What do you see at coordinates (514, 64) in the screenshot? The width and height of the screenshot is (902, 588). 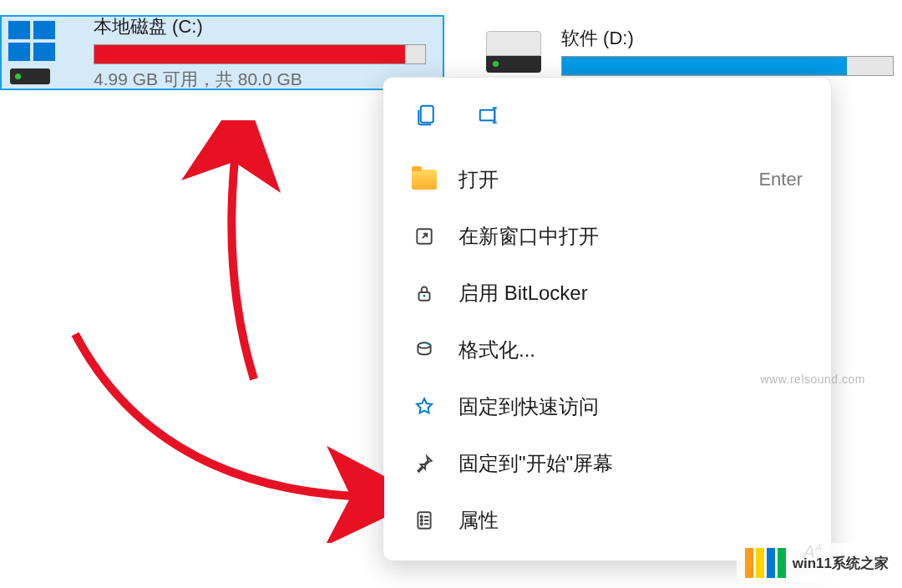 I see `hdd-bottom-icon` at bounding box center [514, 64].